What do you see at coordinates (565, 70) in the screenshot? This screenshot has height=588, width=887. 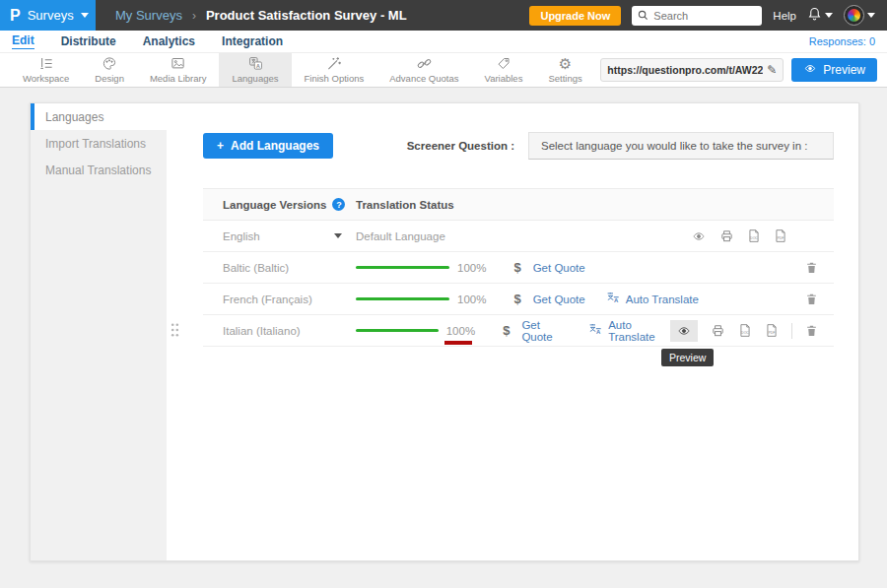 I see `toolbar-tab-settings: ⚙ Settings` at bounding box center [565, 70].